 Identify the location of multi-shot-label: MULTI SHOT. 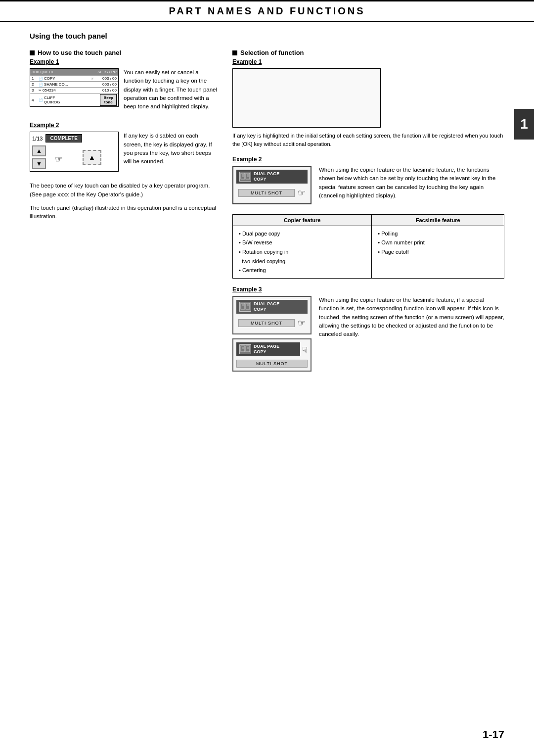
(267, 193).